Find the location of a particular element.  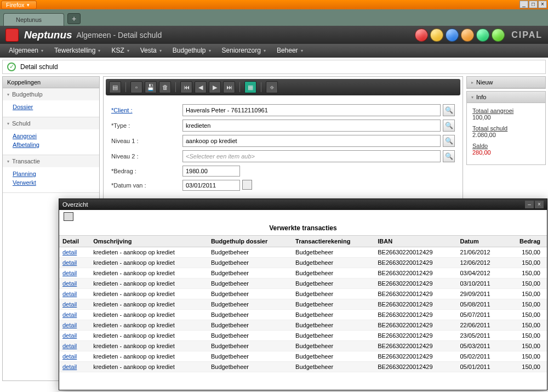

menu-ksz: KSZ is located at coordinates (120, 50).